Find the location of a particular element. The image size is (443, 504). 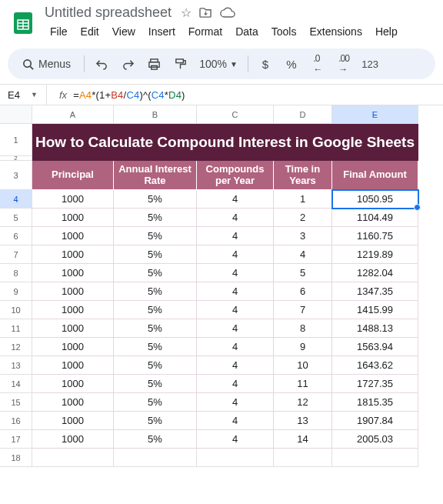

formula-input: =A4*(1+B4/C4)^(C4*D4) is located at coordinates (129, 95).